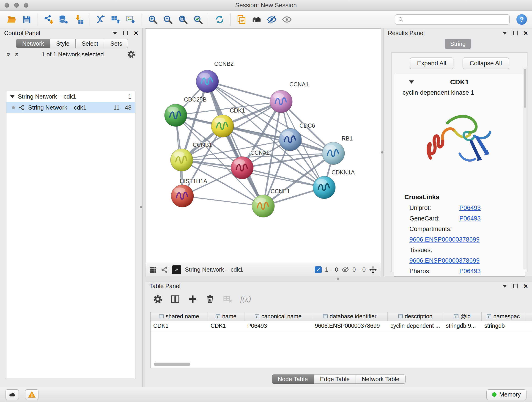 This screenshot has width=532, height=402. Describe the element at coordinates (411, 82) in the screenshot. I see `collapse-protein-icon` at that location.